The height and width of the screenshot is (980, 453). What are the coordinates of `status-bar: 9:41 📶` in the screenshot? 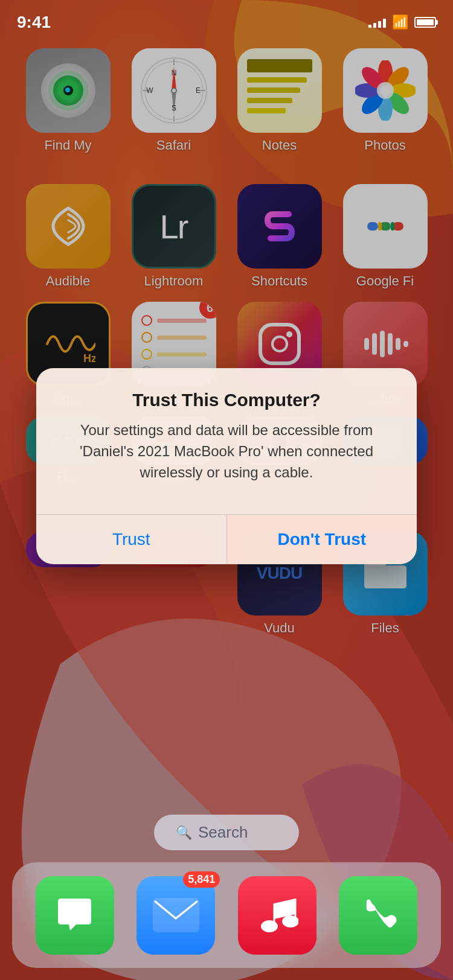 It's located at (226, 18).